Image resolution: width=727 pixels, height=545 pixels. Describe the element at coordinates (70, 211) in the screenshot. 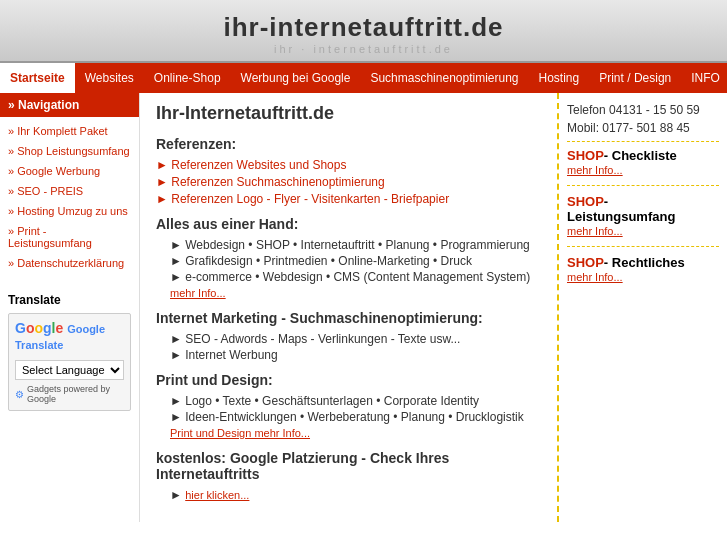

I see `list-item: Hosting Umzug zu uns` at that location.